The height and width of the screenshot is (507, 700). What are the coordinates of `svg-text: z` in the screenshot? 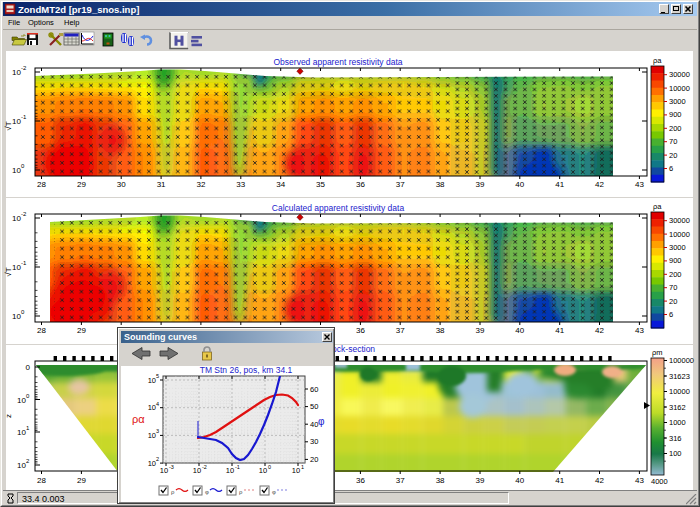 It's located at (8, 416).